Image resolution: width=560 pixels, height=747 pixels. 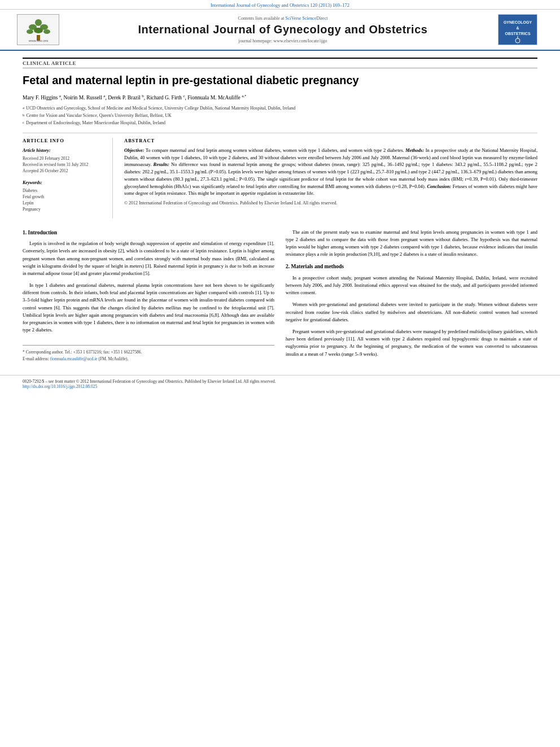 I want to click on body-left-col: 1. Introduction Leptin is involved in th…, so click(x=148, y=296).